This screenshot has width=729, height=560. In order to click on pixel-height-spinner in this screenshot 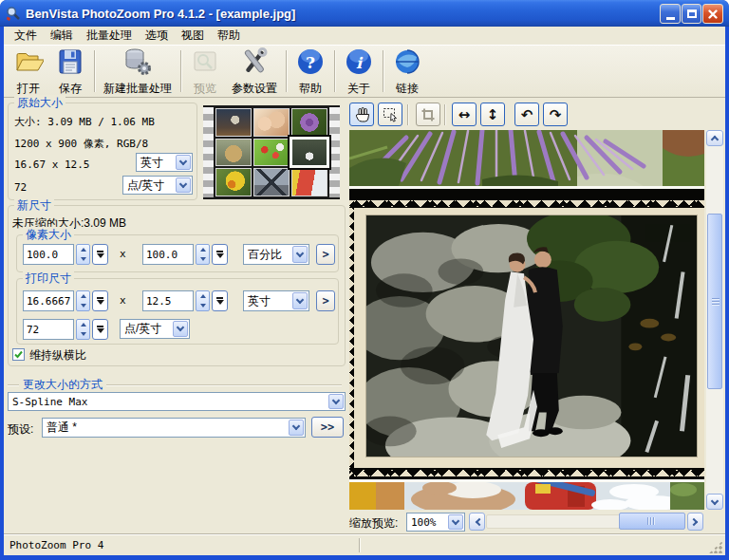, I will do `click(203, 254)`.